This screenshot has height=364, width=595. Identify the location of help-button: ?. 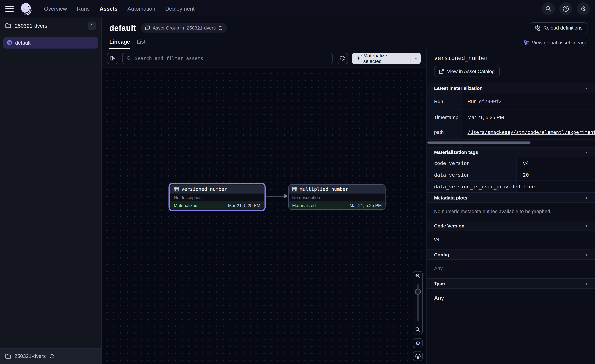
(566, 9).